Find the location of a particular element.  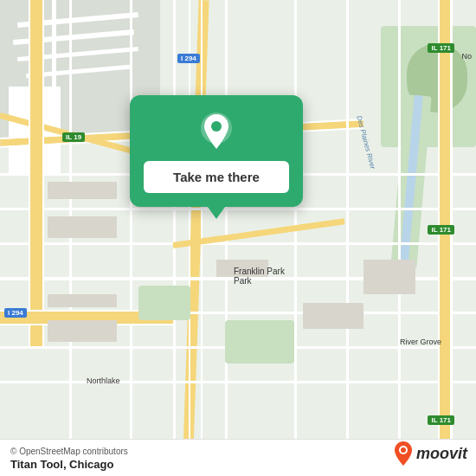

river-grove-label: River Grove is located at coordinates (421, 342).